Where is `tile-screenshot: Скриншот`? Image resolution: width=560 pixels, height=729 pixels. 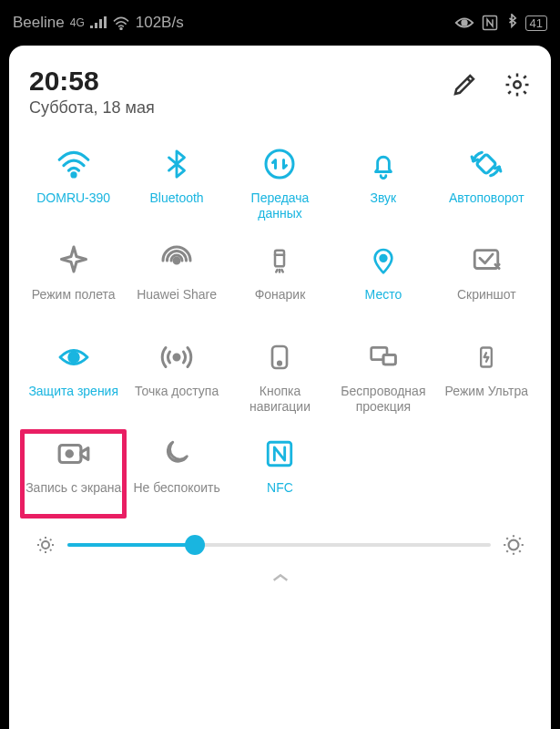
tile-screenshot: Скриншот is located at coordinates (486, 281).